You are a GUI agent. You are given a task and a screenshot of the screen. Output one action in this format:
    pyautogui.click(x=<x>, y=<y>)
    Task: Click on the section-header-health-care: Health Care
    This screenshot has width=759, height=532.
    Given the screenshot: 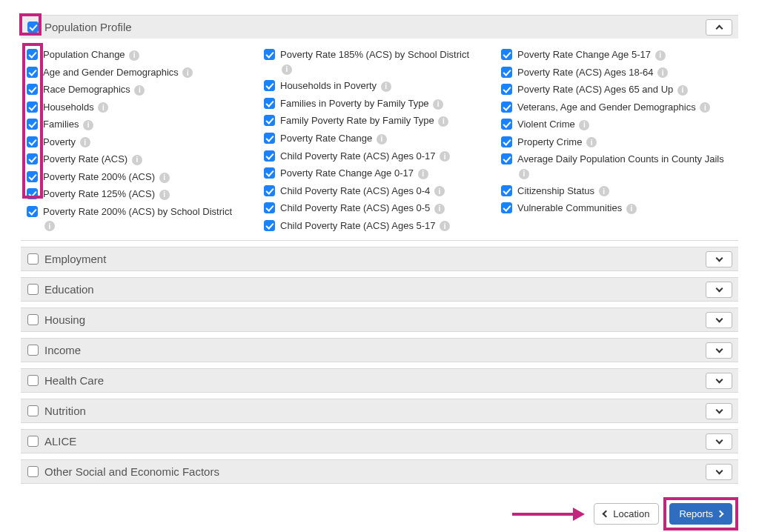 What is the action you would take?
    pyautogui.click(x=380, y=380)
    